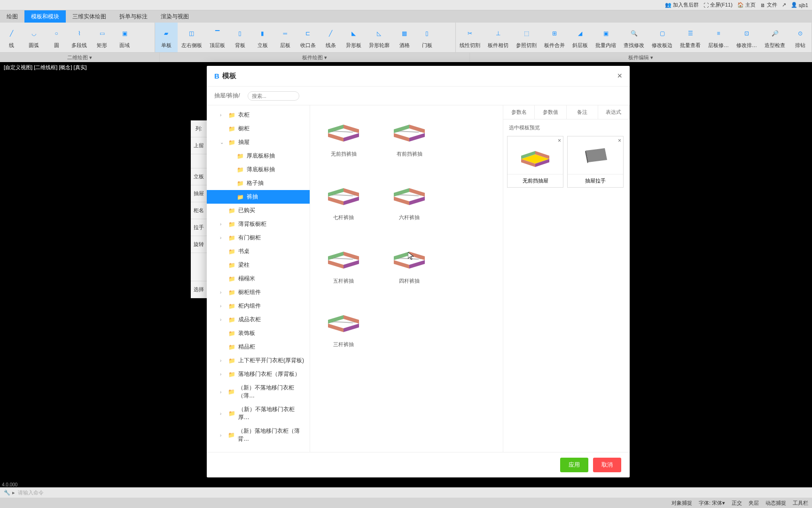  Describe the element at coordinates (125, 38) in the screenshot. I see `tool-region: ▣面域` at that location.